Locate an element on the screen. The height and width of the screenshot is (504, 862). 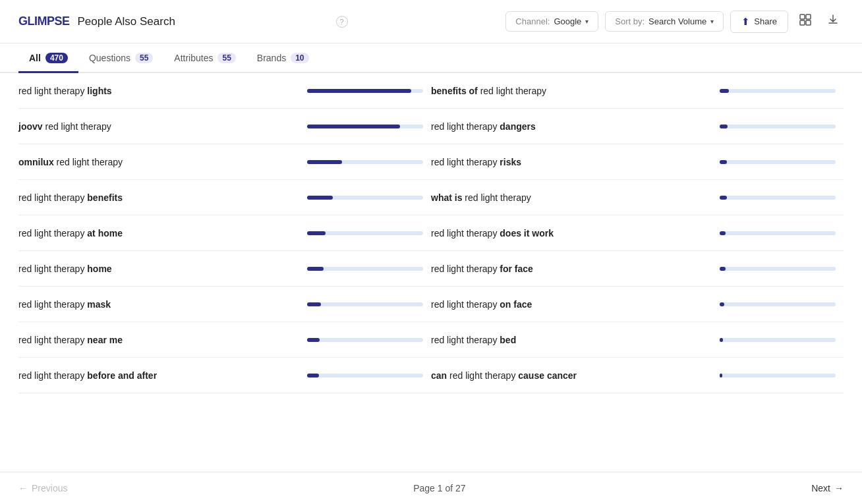
table-row: omnilux red light therapy red light ther… is located at coordinates (431, 162).